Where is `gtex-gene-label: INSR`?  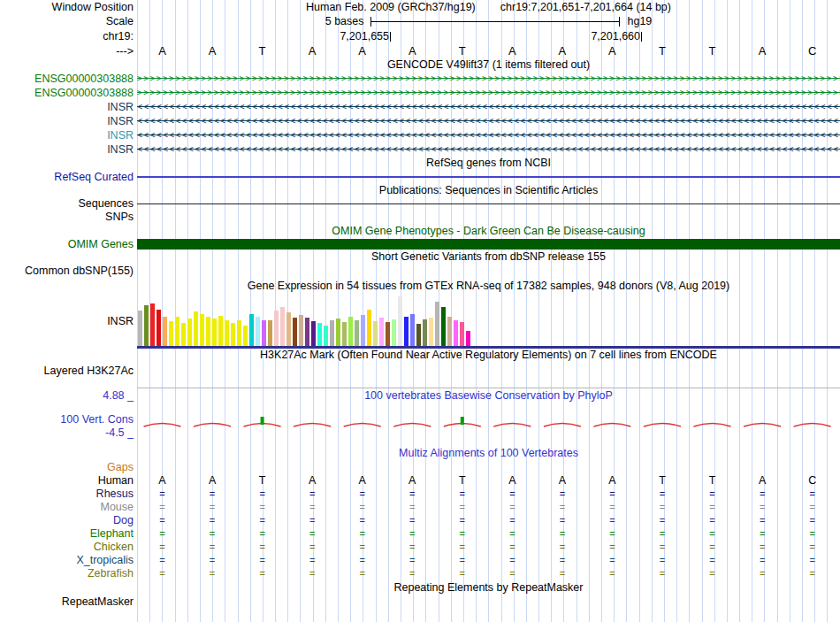
gtex-gene-label: INSR is located at coordinates (69, 321).